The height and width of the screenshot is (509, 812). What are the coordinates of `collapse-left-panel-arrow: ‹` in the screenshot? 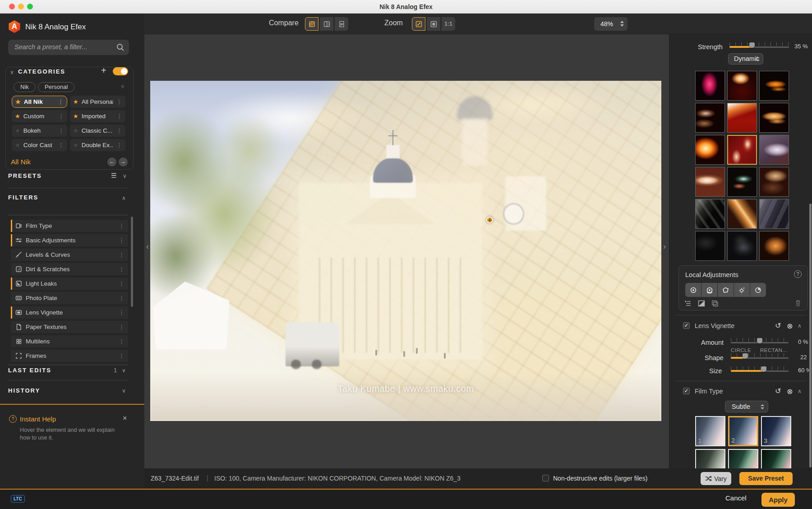 It's located at (148, 246).